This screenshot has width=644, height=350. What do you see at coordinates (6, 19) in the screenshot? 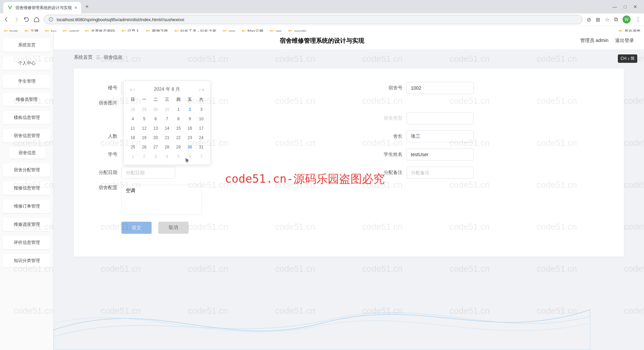
I see `back-icon` at bounding box center [6, 19].